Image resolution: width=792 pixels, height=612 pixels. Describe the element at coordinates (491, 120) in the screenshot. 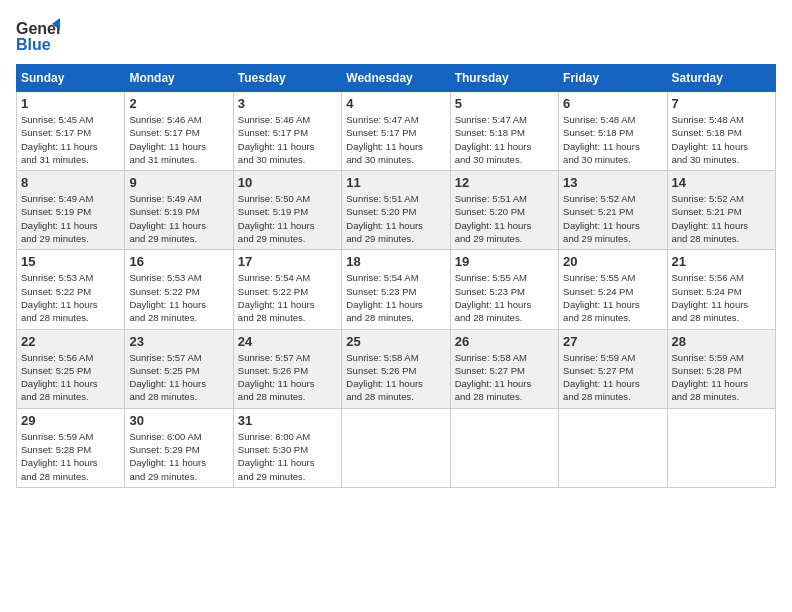

I see `sunrise-label: Sunrise: 5:47 AM` at that location.